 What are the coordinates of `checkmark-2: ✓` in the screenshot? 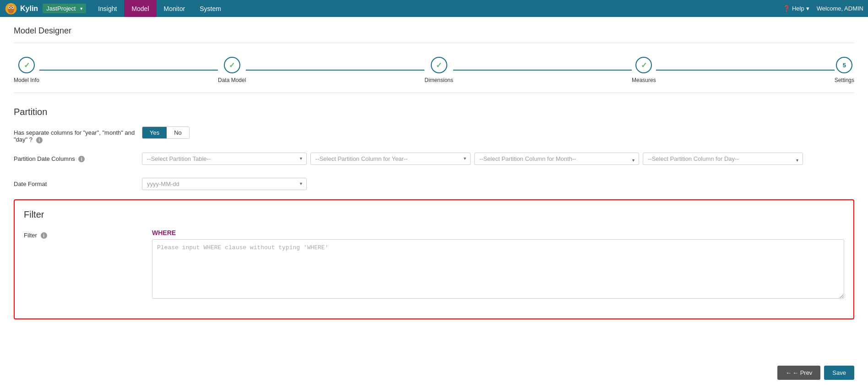 It's located at (232, 65).